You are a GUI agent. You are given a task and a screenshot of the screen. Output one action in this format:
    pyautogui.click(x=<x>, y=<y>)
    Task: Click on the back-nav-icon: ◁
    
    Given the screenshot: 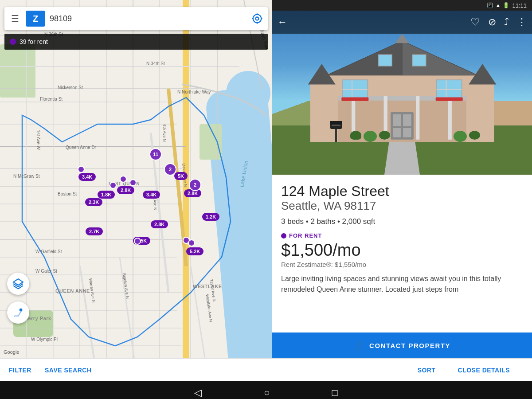 What is the action you would take?
    pyautogui.click(x=198, y=393)
    